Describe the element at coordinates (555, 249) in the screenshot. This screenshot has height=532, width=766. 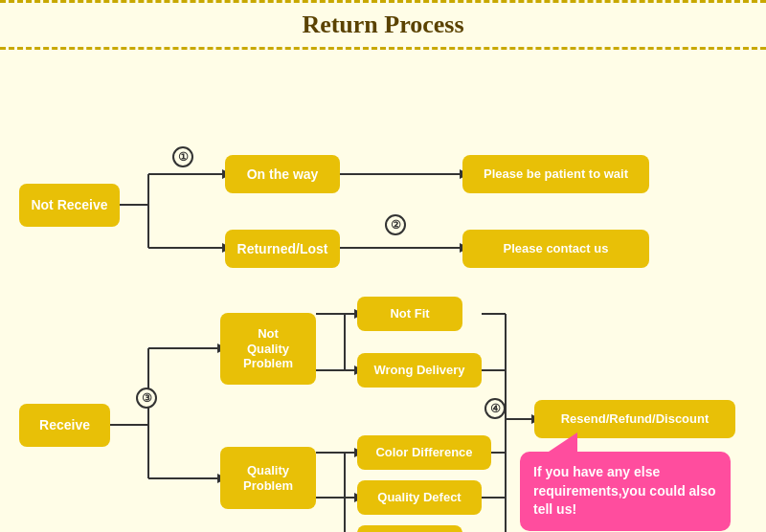
I see `please-contact-box: Please contact us` at that location.